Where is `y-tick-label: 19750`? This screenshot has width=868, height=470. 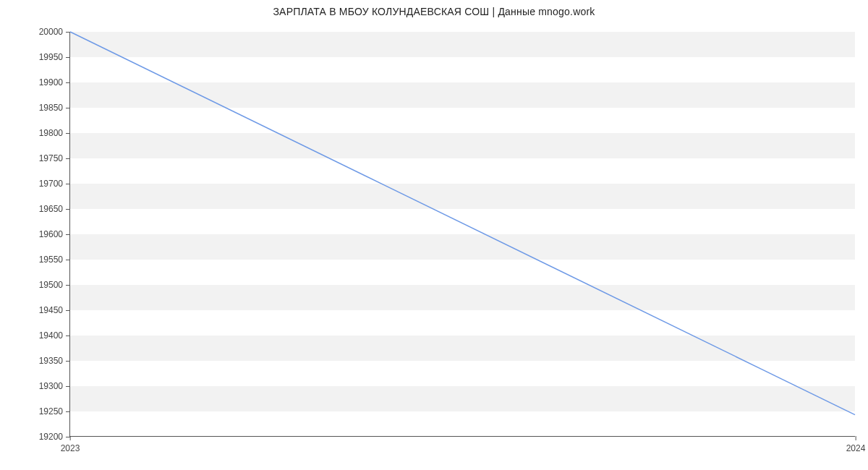 y-tick-label: 19750 is located at coordinates (55, 158).